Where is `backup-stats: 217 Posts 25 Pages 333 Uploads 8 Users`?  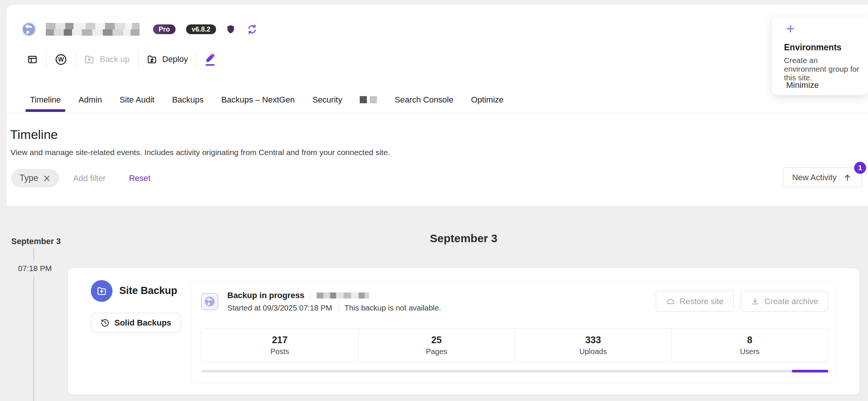 backup-stats: 217 Posts 25 Pages 333 Uploads 8 Users is located at coordinates (515, 345).